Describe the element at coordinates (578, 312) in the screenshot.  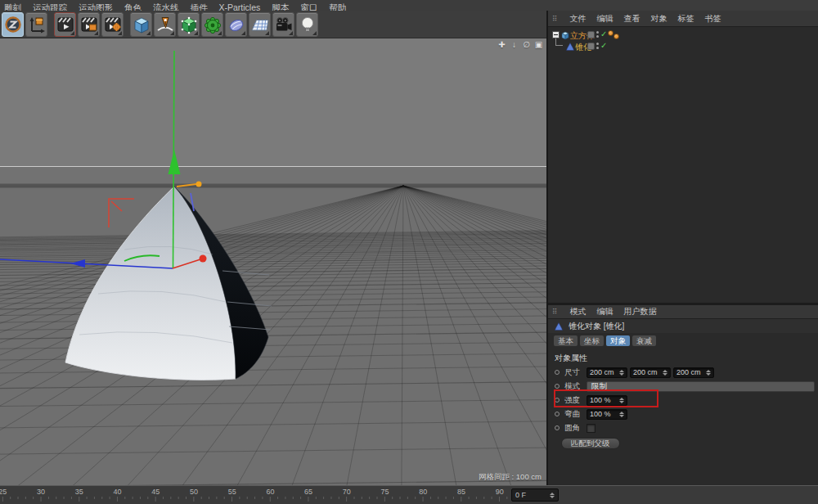
I see `am-menu-mode: 模式` at that location.